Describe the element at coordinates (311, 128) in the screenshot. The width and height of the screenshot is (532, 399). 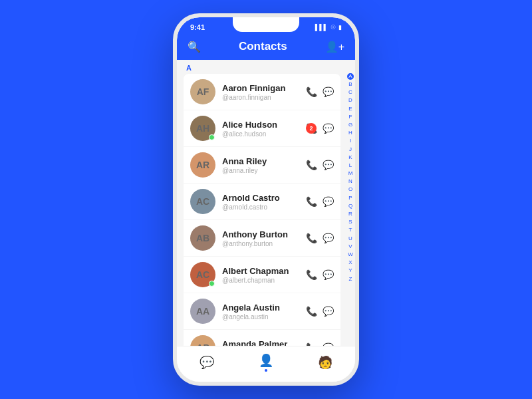
I see `notification-badge: 2` at that location.